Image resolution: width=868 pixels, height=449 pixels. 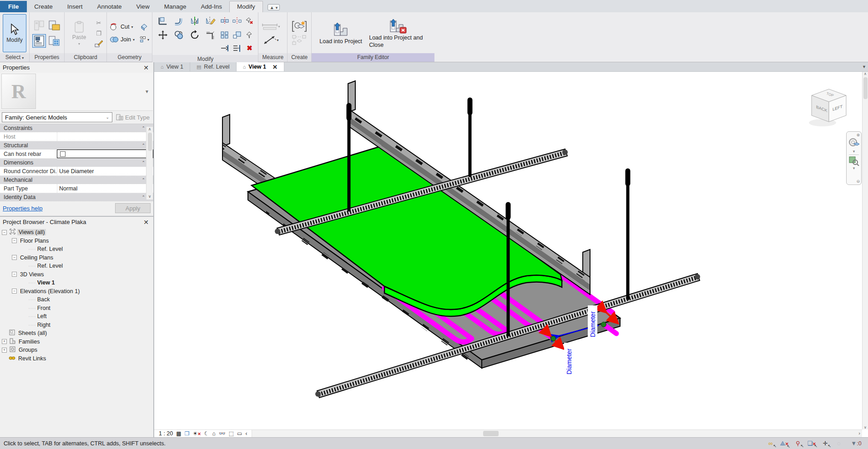 What do you see at coordinates (178, 434) in the screenshot?
I see `detail-level-icon: ▩` at bounding box center [178, 434].